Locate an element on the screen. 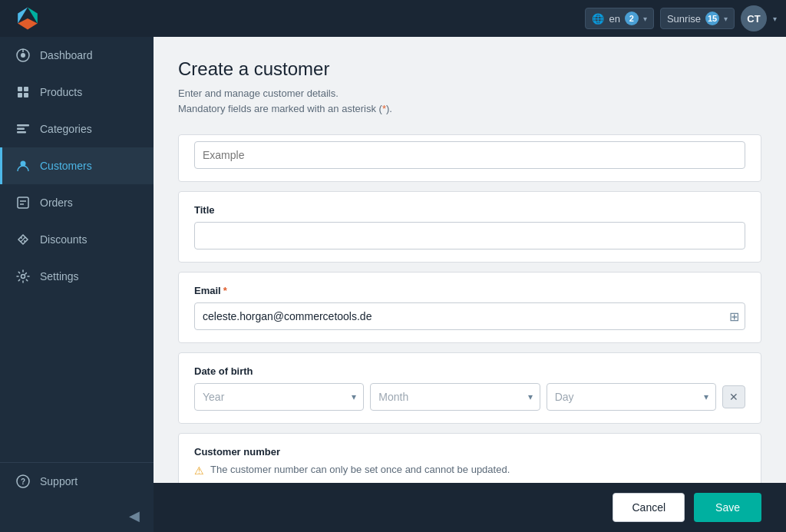 This screenshot has height=532, width=786. dob-field: Date of birth Year 20242023200019901980 … is located at coordinates (470, 388).